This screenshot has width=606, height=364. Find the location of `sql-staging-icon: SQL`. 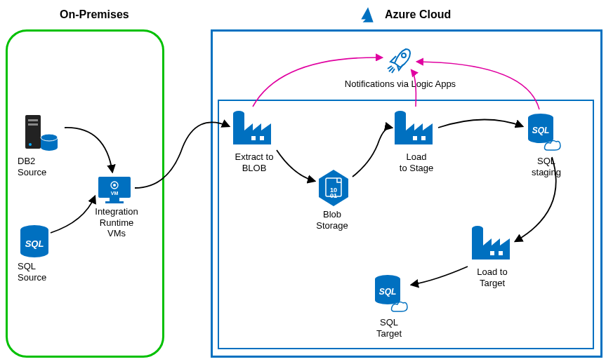

sql-staging-icon: SQL is located at coordinates (544, 133).